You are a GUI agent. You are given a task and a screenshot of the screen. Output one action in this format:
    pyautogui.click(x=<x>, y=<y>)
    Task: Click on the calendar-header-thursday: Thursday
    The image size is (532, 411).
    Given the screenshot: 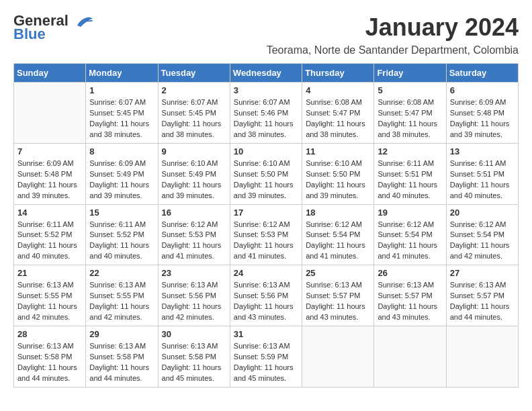 What is the action you would take?
    pyautogui.click(x=339, y=73)
    